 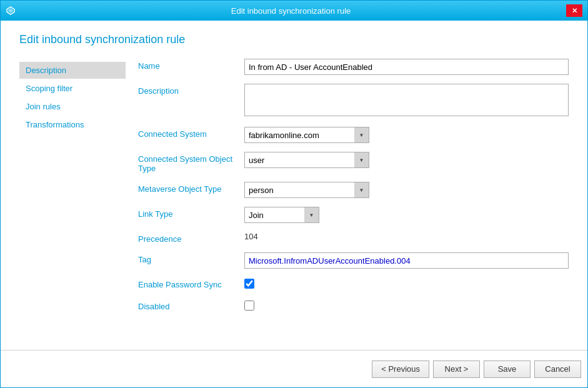 What do you see at coordinates (251, 235) in the screenshot?
I see `precedence-value: 104` at bounding box center [251, 235].